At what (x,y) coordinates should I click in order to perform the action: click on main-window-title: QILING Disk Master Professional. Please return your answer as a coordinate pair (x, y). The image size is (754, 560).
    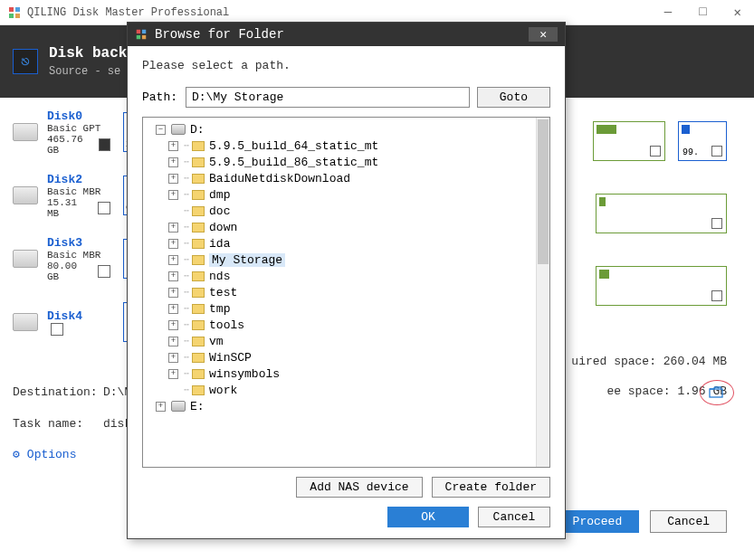
    Looking at the image, I should click on (343, 13).